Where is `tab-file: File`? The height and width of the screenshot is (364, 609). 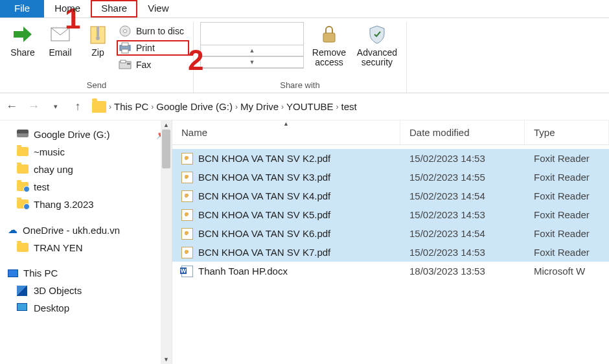 tab-file: File is located at coordinates (22, 9).